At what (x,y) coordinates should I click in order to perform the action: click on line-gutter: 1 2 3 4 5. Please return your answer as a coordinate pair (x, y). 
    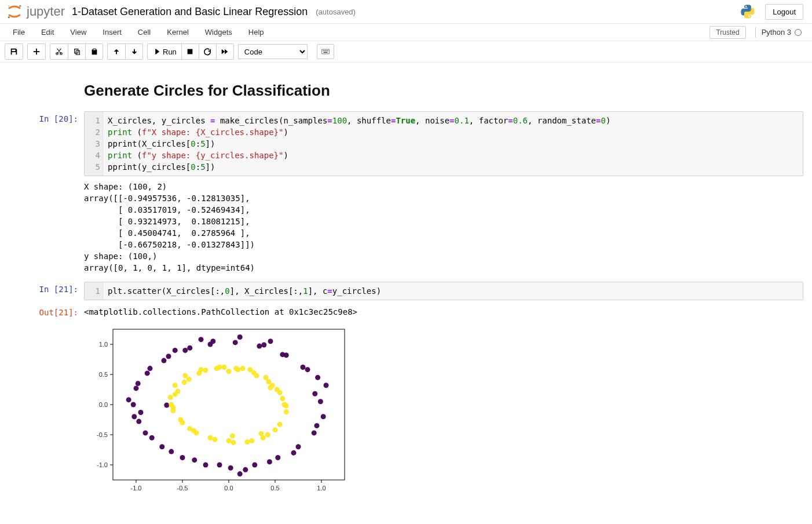
    Looking at the image, I should click on (94, 144).